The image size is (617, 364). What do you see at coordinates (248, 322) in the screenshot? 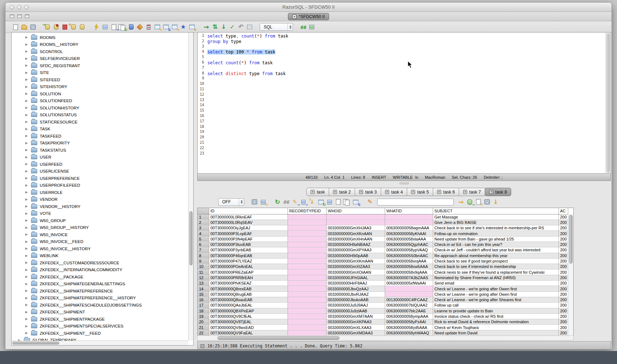
I see `cell-id: 00T3000000QV8TjEAL` at bounding box center [248, 322].